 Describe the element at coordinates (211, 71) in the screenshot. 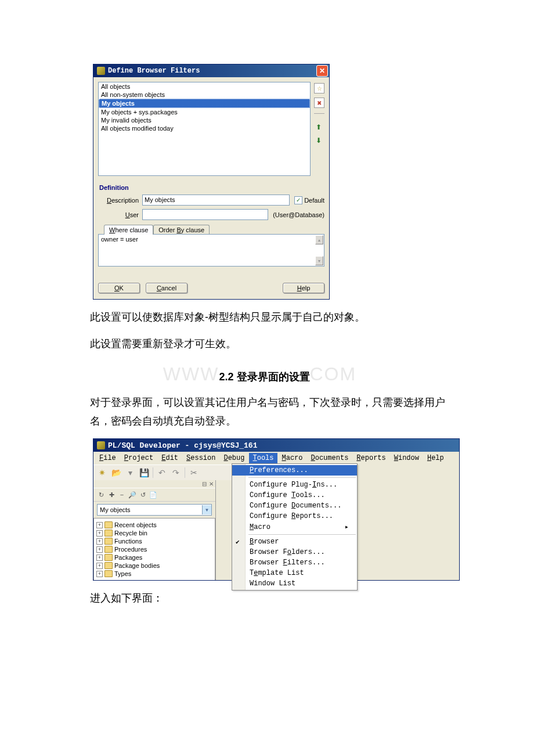

I see `dialog-titlebar: Define Browser Filters ✕` at that location.